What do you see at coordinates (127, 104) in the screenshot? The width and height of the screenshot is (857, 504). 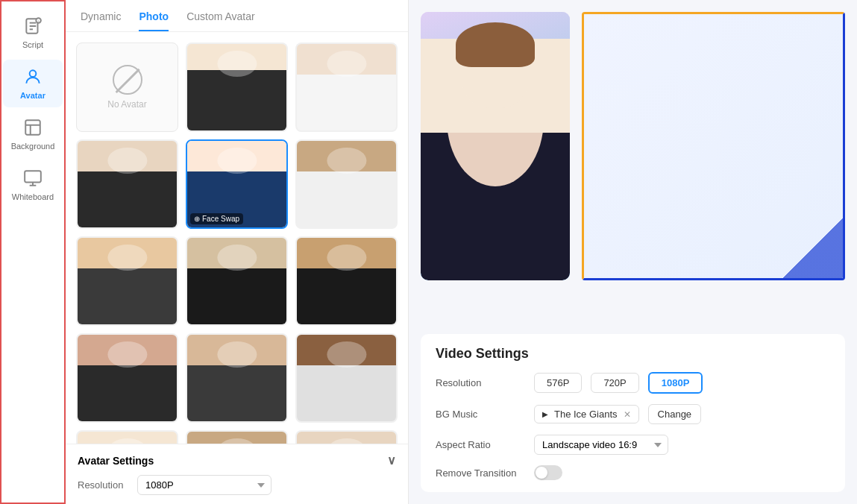 I see `no-avatar-label: No Avatar` at bounding box center [127, 104].